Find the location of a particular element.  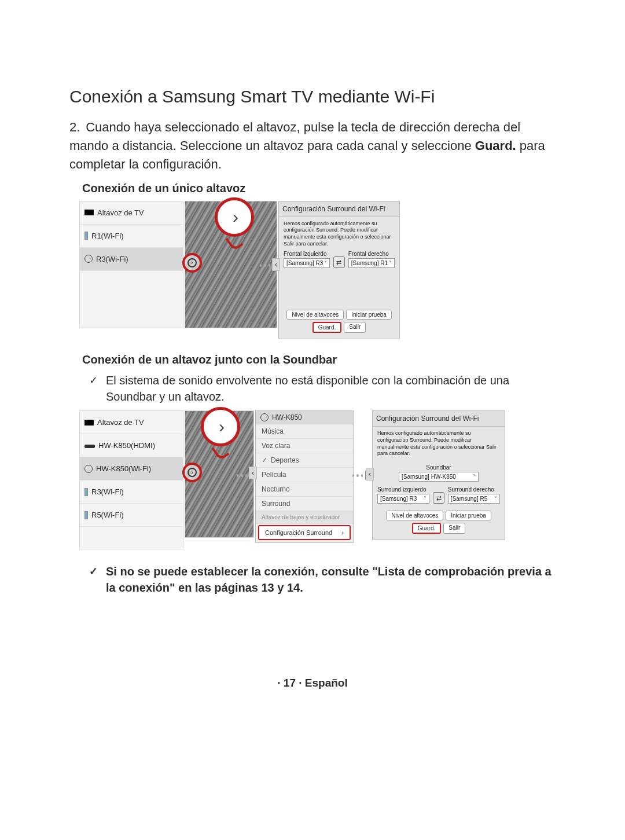

surround-right-dropdown: [Samsung] R5 ˅ is located at coordinates (474, 499).